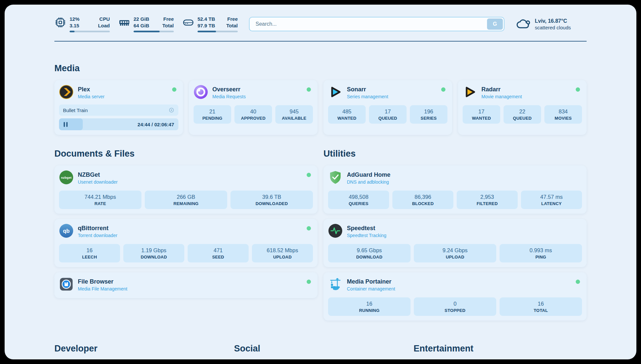 This screenshot has width=641, height=364. Describe the element at coordinates (320, 69) in the screenshot. I see `section-title-media: Media` at that location.